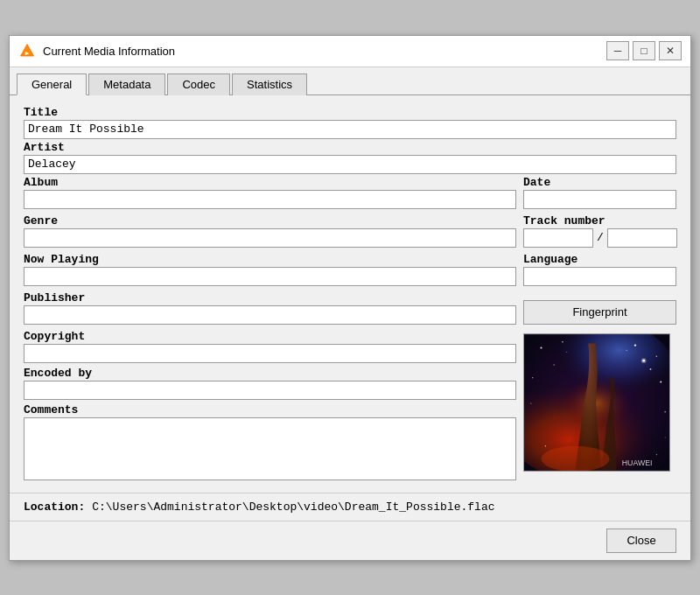  I want to click on artist-input, so click(350, 164).